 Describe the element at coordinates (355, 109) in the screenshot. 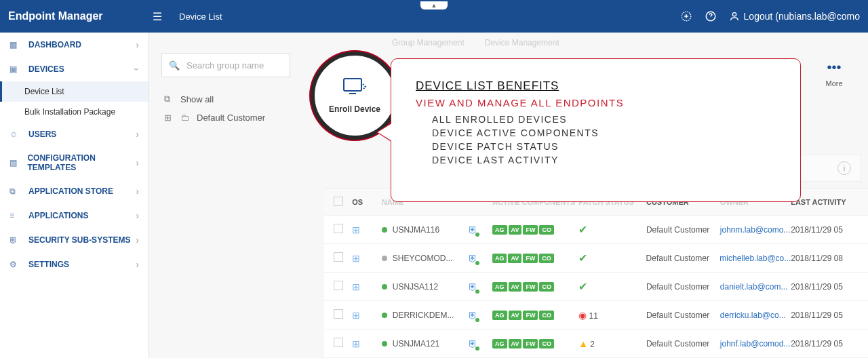

I see `enroll-label: Enroll Device` at that location.